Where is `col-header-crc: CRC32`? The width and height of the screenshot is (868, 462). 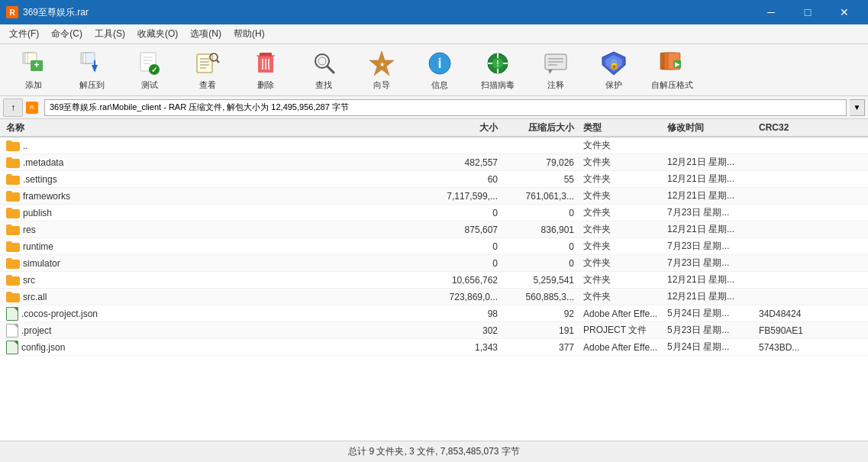 col-header-crc: CRC32 is located at coordinates (794, 128).